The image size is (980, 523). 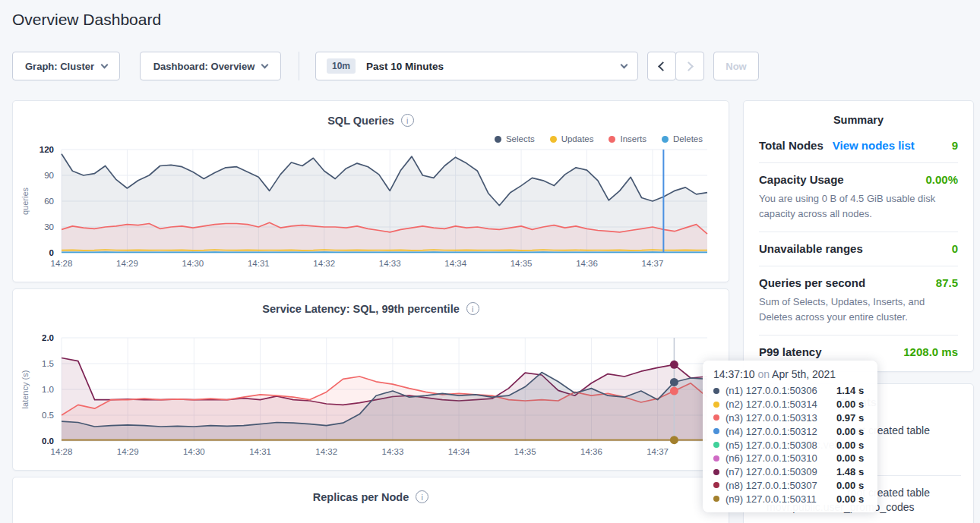 What do you see at coordinates (790, 436) in the screenshot?
I see `chart-hover-tooltip: 14:37:10 on Apr 5th, 2021 (n1) 127.0.0.1…` at bounding box center [790, 436].